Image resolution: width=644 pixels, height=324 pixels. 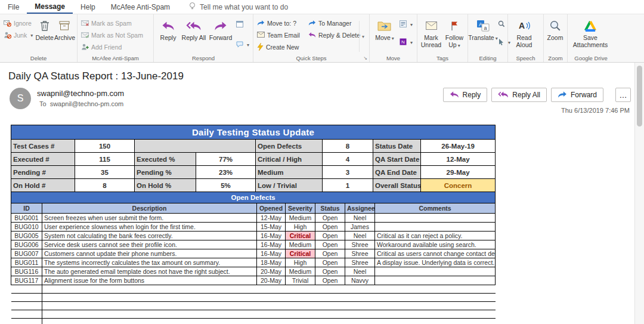 I want to click on mark-as-spam-button: Mark as Spam, so click(x=112, y=23).